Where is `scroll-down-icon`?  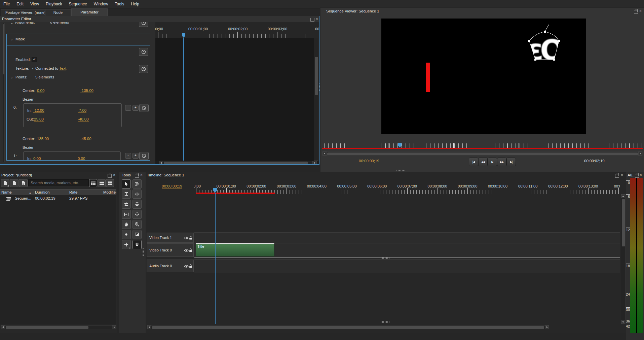
scroll-down-icon is located at coordinates (623, 322).